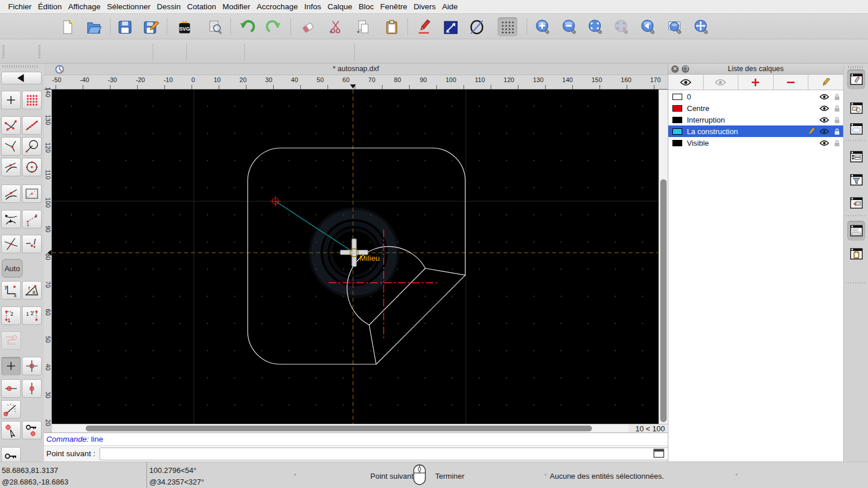 The height and width of the screenshot is (488, 868). Describe the element at coordinates (856, 108) in the screenshot. I see `block-list-dock-button` at that location.